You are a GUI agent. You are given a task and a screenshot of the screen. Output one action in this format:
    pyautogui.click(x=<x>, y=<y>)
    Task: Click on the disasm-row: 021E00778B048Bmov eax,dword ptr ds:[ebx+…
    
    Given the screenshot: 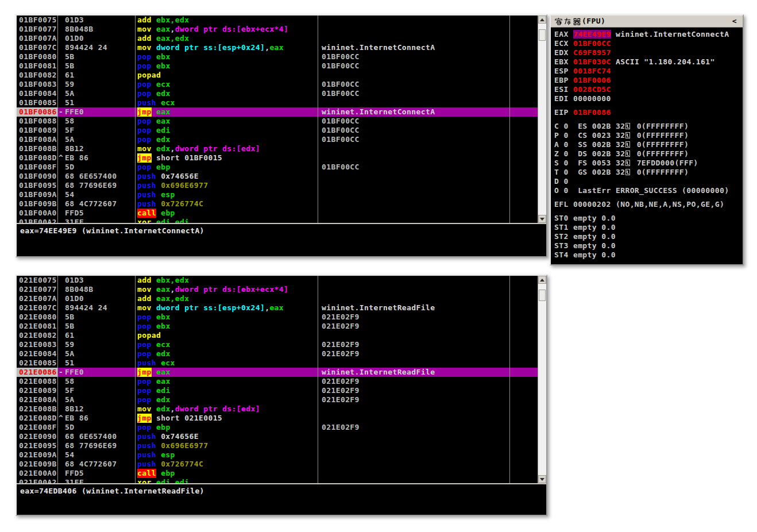 What is the action you would take?
    pyautogui.click(x=277, y=290)
    